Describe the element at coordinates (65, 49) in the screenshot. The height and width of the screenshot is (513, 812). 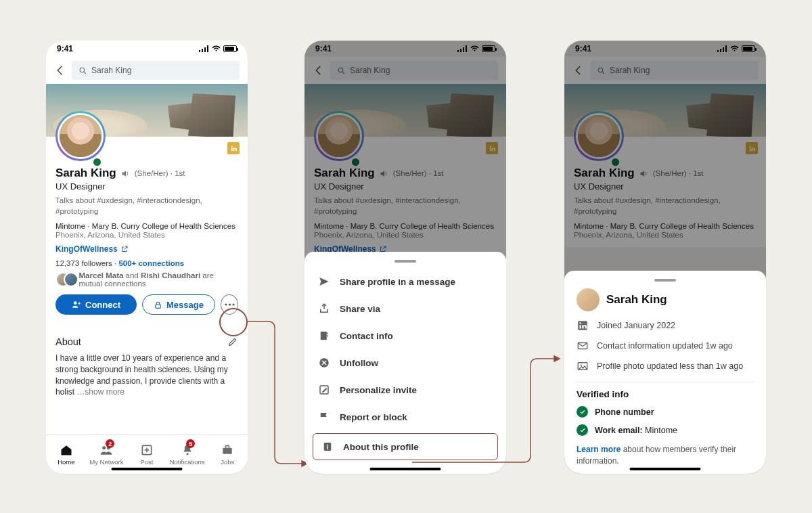
I see `status-time: 9:41` at that location.